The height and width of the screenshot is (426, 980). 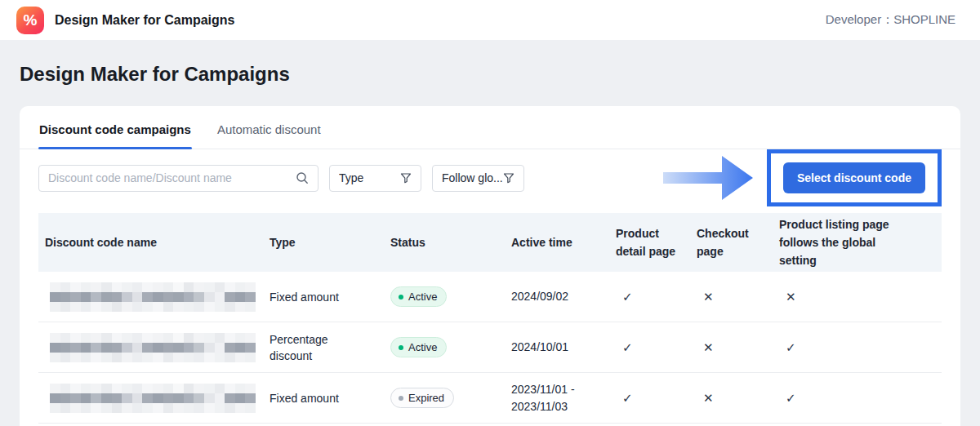 I want to click on active-time-cell: 2024/09/02, so click(x=557, y=297).